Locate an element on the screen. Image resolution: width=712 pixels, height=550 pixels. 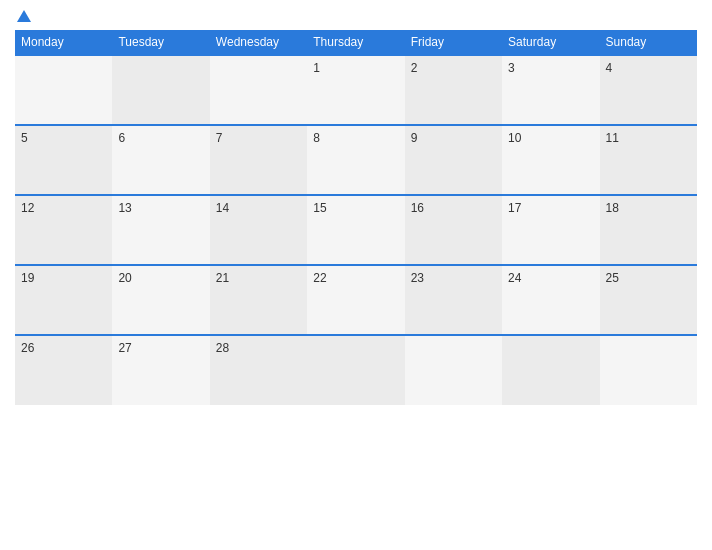
day-number: 8 is located at coordinates (316, 138).